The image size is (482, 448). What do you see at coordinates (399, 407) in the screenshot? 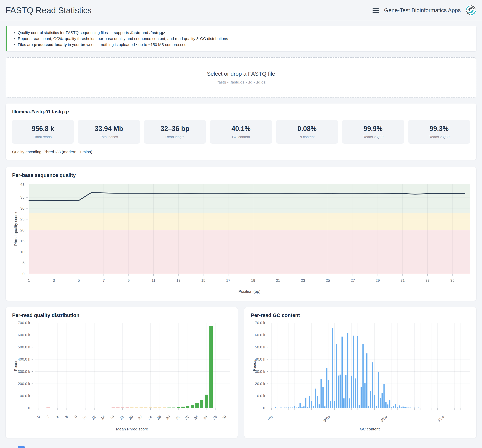
I see `bar-x67` at bounding box center [399, 407].